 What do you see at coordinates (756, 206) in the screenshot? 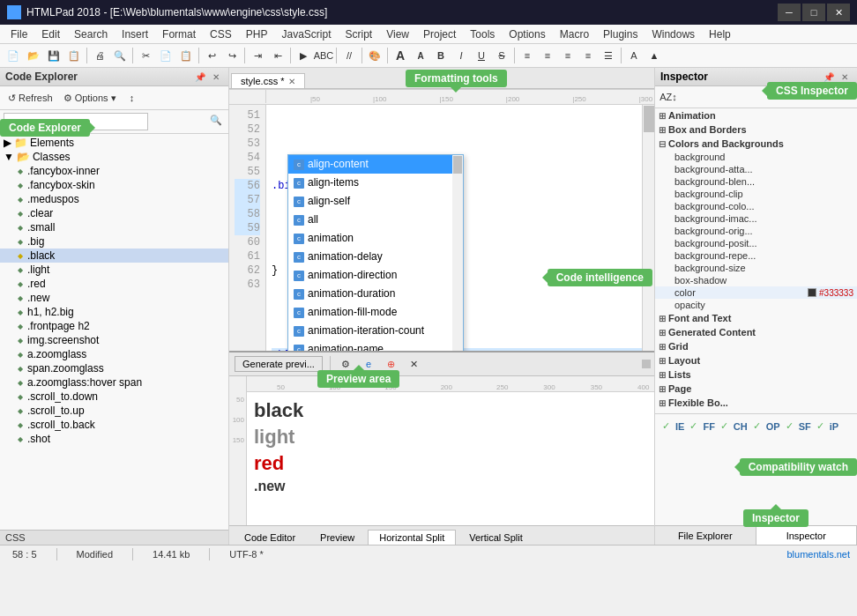
I see `css-prop-bg-color: background-colo...` at bounding box center [756, 206].